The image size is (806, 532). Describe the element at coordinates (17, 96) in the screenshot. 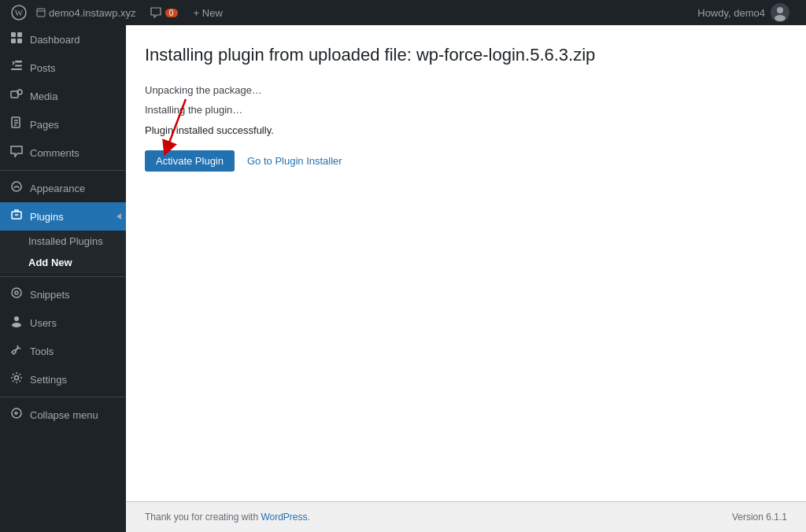

I see `media-icon` at that location.